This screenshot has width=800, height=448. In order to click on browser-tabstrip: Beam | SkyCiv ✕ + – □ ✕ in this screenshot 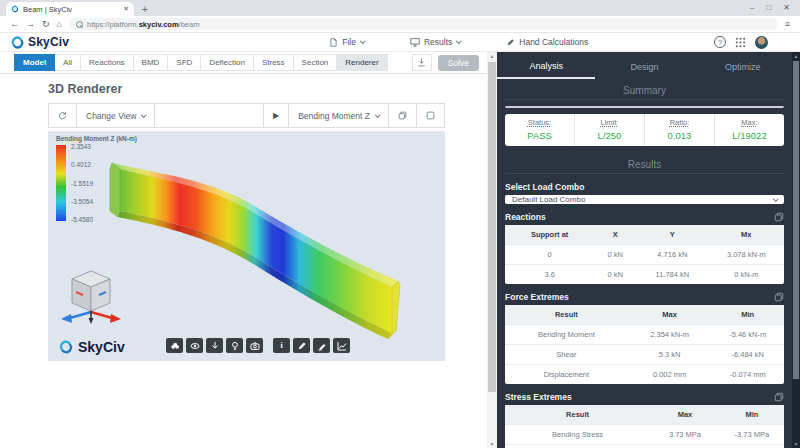, I will do `click(400, 8)`.